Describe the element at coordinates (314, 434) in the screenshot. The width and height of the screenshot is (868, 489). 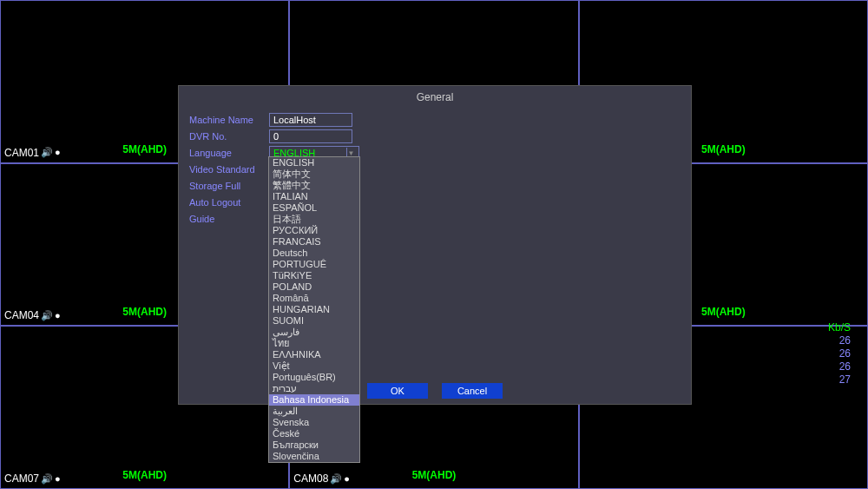
I see `language-option: České` at that location.